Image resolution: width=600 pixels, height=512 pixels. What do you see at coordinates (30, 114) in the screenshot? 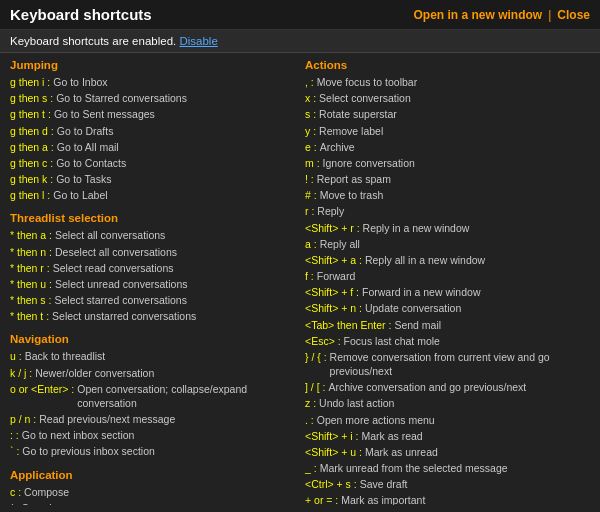
I see `shortcut-key: g then t :` at bounding box center [30, 114].